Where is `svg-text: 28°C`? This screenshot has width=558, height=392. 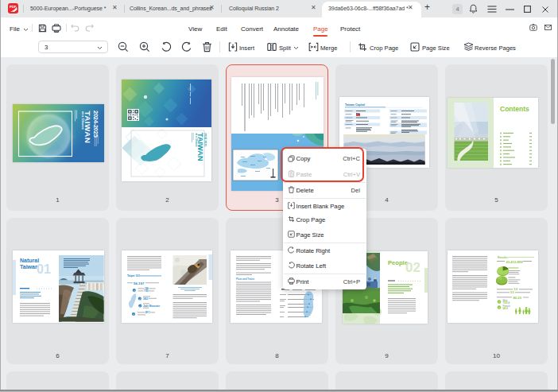
svg-text: 28°C is located at coordinates (148, 312).